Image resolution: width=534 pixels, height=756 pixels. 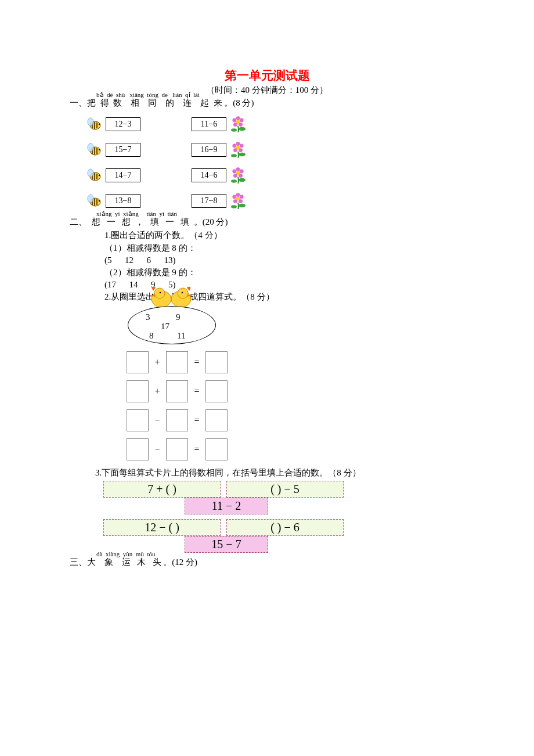 What do you see at coordinates (284, 236) in the screenshot?
I see `q1-head: 1.圈出合适的两个数。（4 分）` at bounding box center [284, 236].